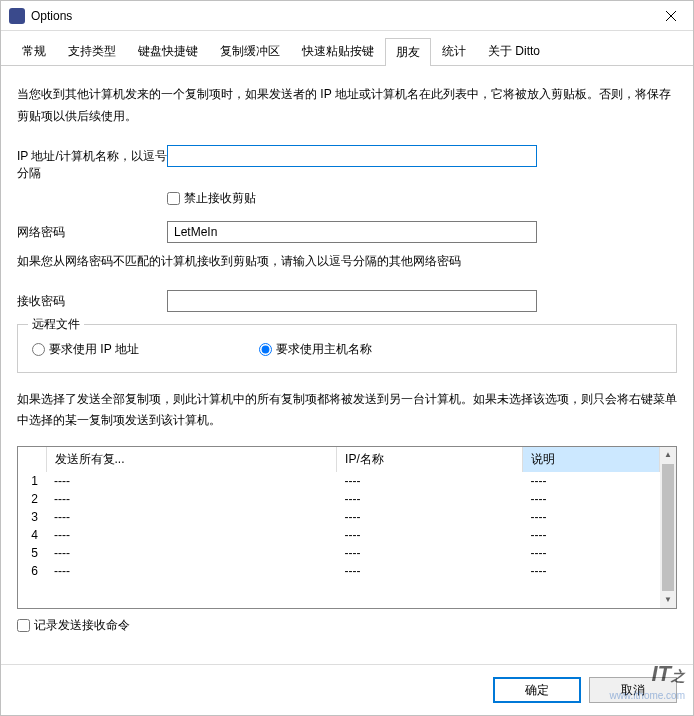 Image resolution: width=694 pixels, height=716 pixels. I want to click on table-row: 5------------, so click(339, 553).